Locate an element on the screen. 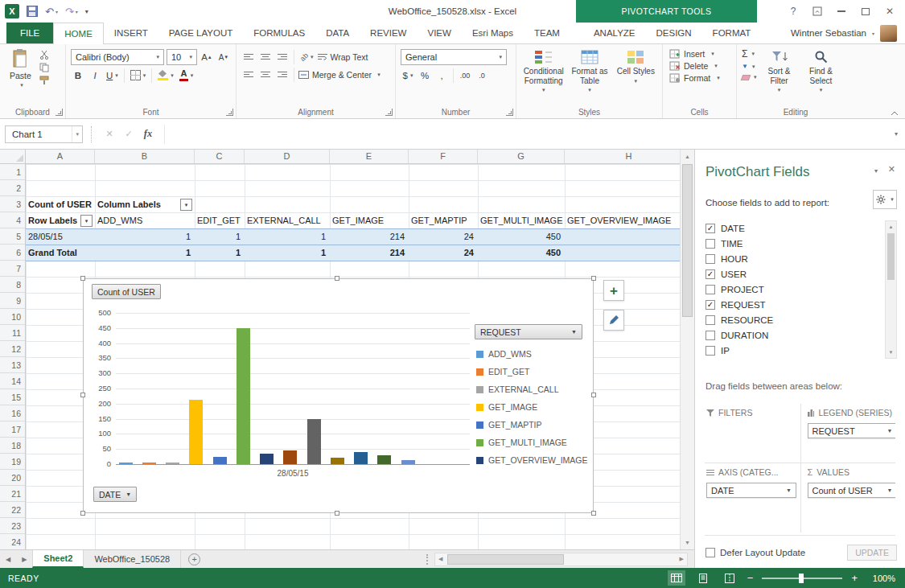 The image size is (905, 588). view-page-break-icon is located at coordinates (730, 578).